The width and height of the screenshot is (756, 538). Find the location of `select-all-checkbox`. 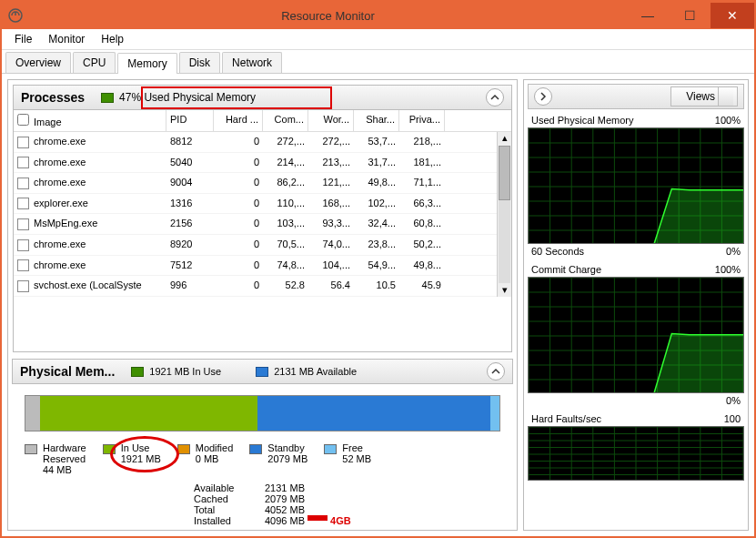

select-all-checkbox is located at coordinates (24, 120).